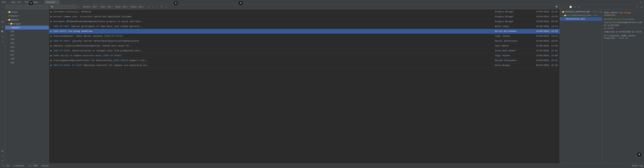 This screenshot has width=644, height=168. What do you see at coordinates (78, 7) in the screenshot?
I see `log-settings-icon: ⚙` at bounding box center [78, 7].